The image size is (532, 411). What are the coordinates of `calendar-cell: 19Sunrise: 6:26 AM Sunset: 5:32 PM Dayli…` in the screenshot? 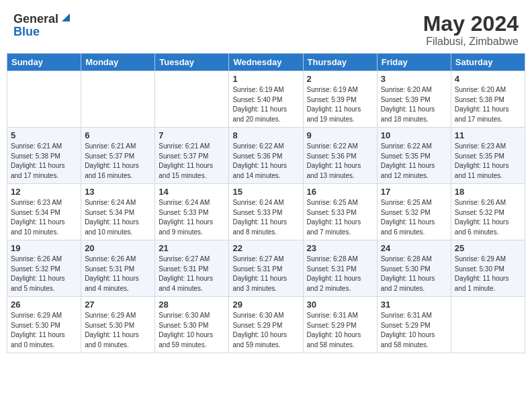 It's located at (44, 269).